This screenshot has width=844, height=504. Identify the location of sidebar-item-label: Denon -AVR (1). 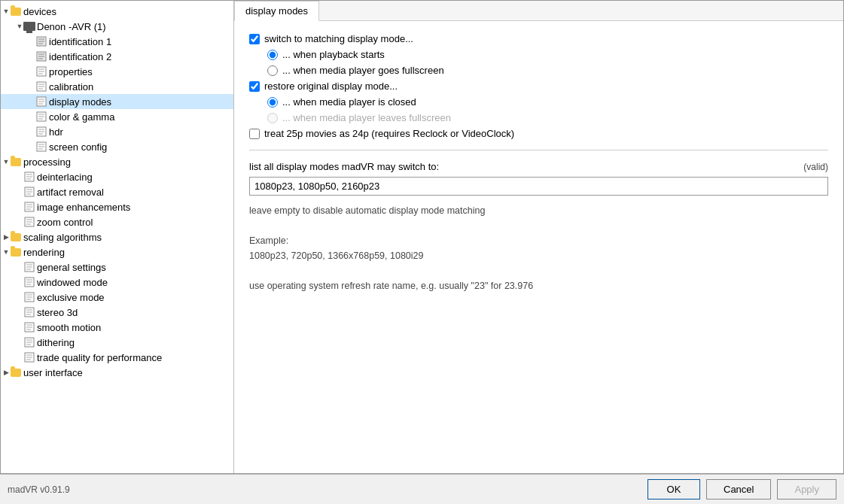
(134, 27).